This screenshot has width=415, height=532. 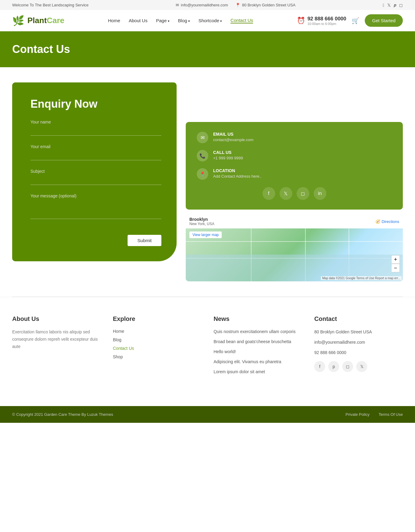 What do you see at coordinates (258, 332) in the screenshot?
I see `news-item-1: Quis nostrum exercitationem ullam corpor…` at bounding box center [258, 332].